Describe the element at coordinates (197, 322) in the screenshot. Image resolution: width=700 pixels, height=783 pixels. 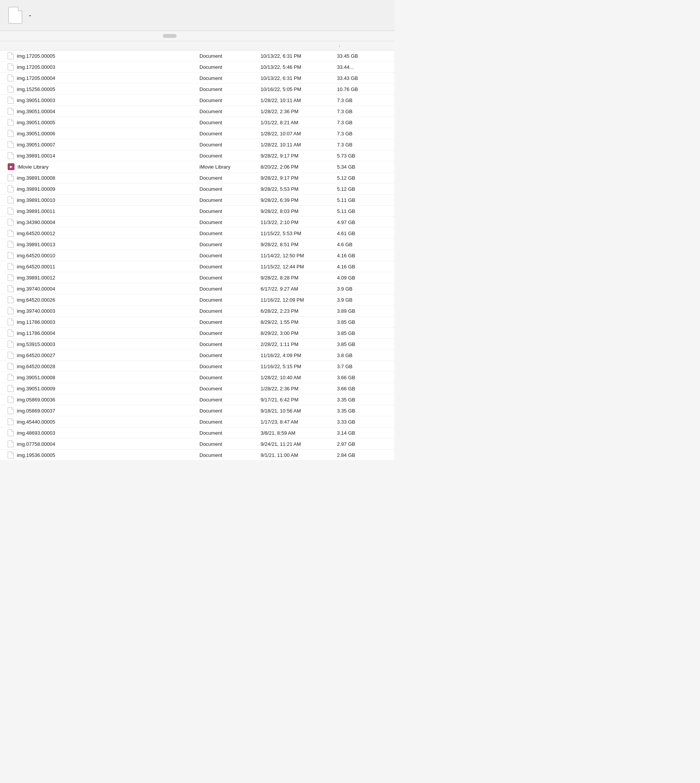
I see `table-row: img.11786.00003 Document 8/29/22, 1:55 P…` at that location.